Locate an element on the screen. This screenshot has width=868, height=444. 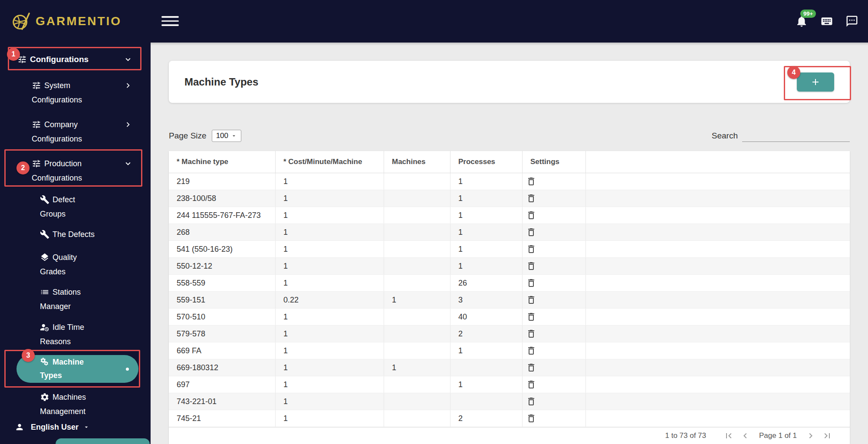
sidebar-item-machine-types: Machine Types is located at coordinates (77, 369).